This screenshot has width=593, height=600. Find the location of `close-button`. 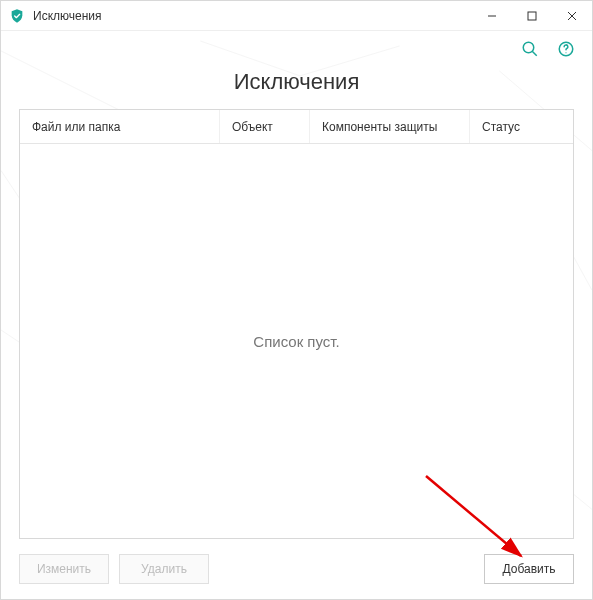

close-button is located at coordinates (572, 16).